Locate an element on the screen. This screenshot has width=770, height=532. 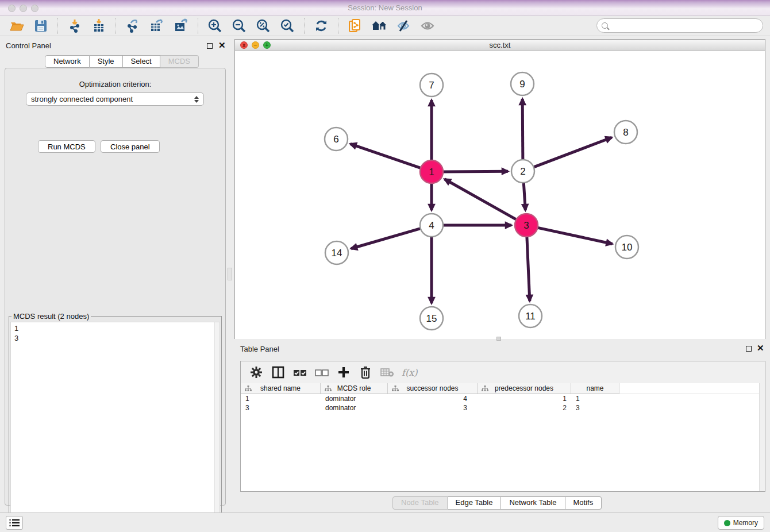
export-network-icon is located at coordinates (133, 26).